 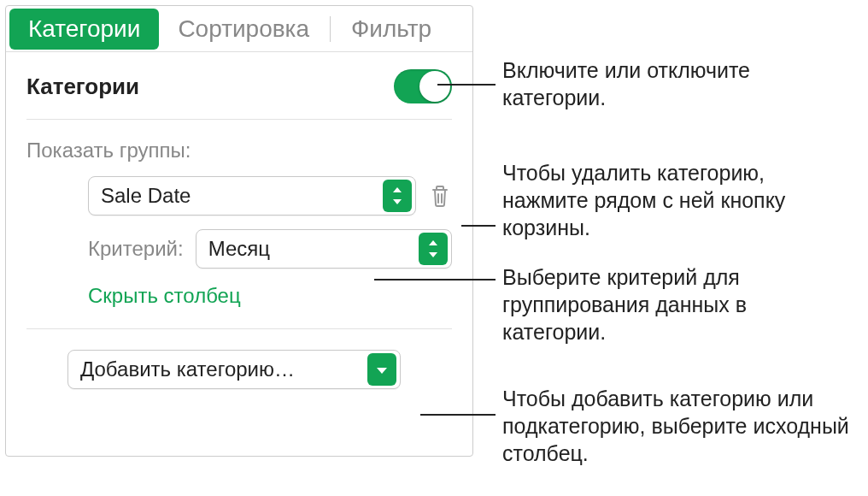 What do you see at coordinates (682, 426) in the screenshot?
I see `callout-add: Чтобы добавить категорию или подкатегори…` at bounding box center [682, 426].